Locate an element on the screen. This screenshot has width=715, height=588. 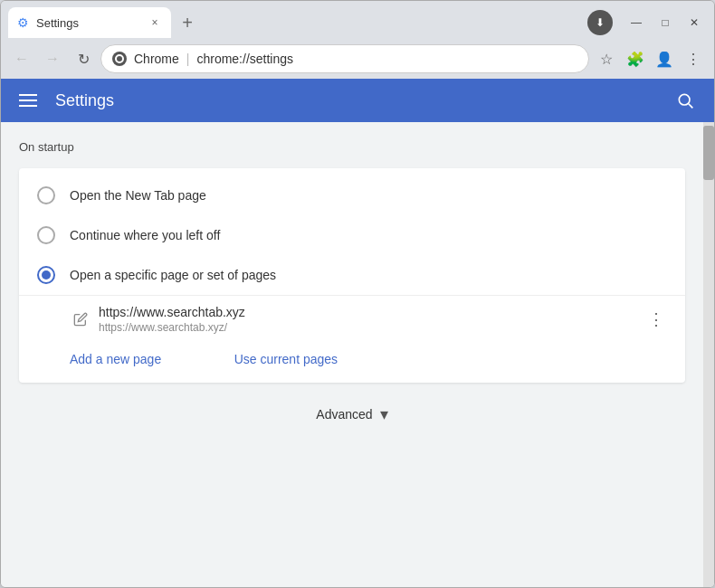
address-brand-text: Chrome is located at coordinates (157, 59).